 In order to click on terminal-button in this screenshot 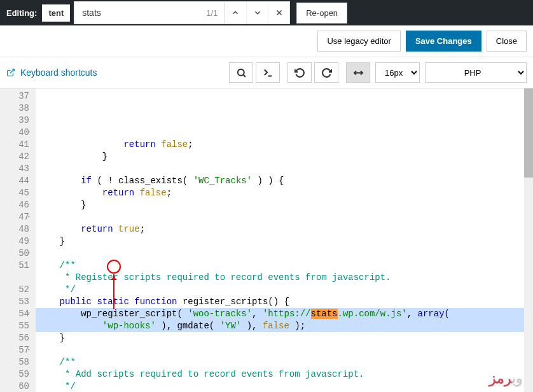, I will do `click(268, 73)`.